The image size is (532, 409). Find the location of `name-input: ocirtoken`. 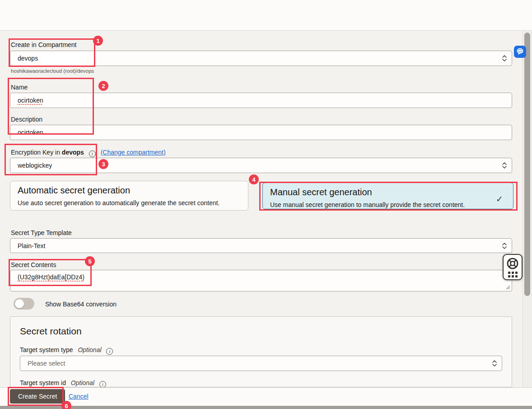

name-input: ocirtoken is located at coordinates (261, 100).